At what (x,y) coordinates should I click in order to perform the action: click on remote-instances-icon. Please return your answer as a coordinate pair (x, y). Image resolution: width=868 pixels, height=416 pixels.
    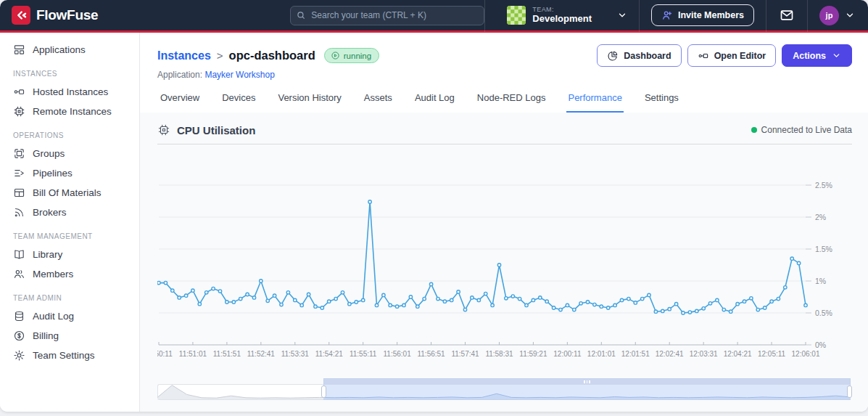
    Looking at the image, I should click on (19, 112).